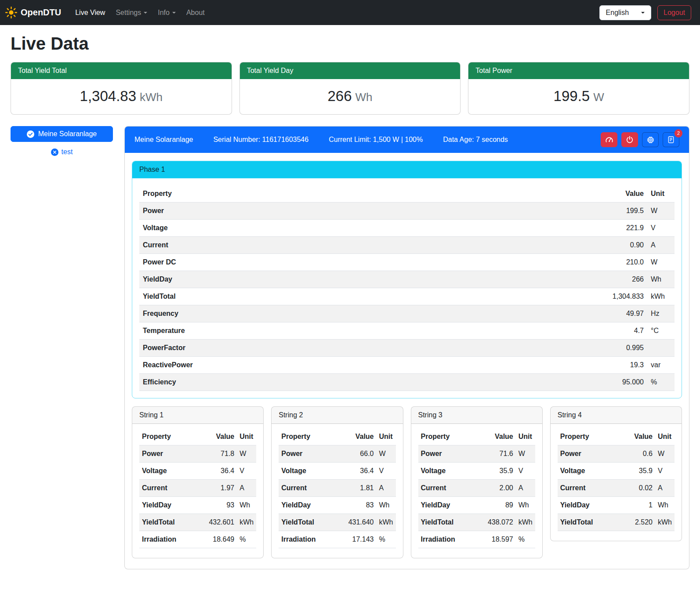 The height and width of the screenshot is (597, 700). Describe the element at coordinates (337, 416) in the screenshot. I see `string-card-title: String 2` at that location.